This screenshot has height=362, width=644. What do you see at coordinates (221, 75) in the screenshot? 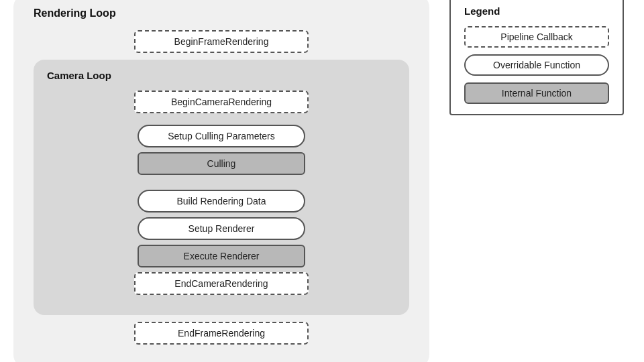
I see `camera-loop-title: Camera Loop` at bounding box center [221, 75].